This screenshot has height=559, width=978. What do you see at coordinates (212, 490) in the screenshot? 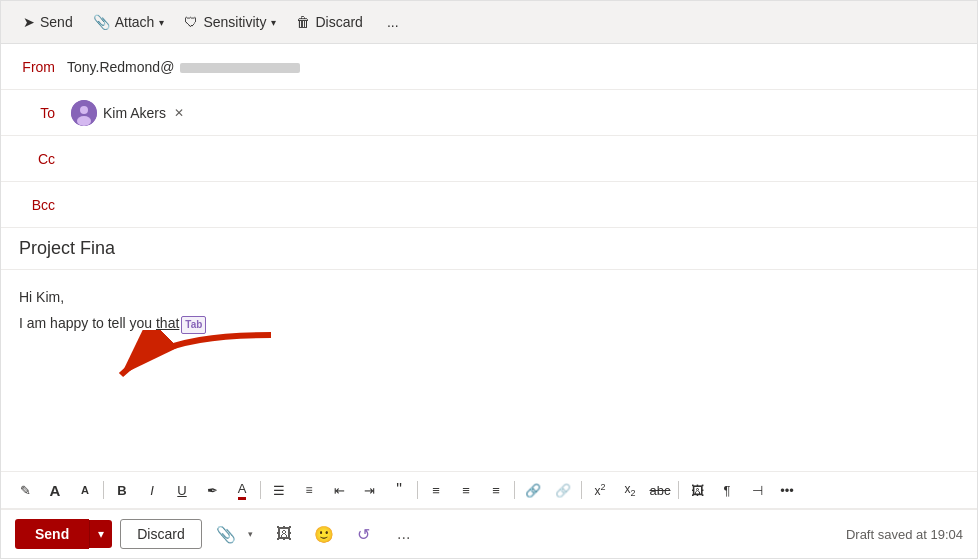
I see `highlight-icon: ✒` at bounding box center [212, 490].